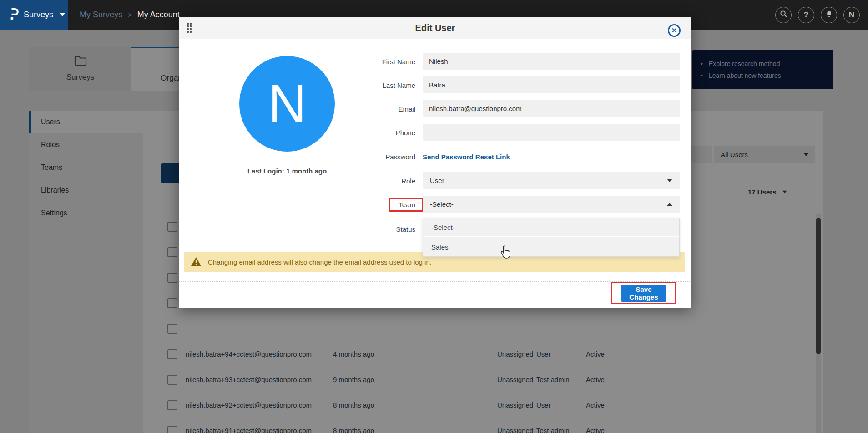 The height and width of the screenshot is (433, 868). I want to click on phone-input, so click(551, 132).